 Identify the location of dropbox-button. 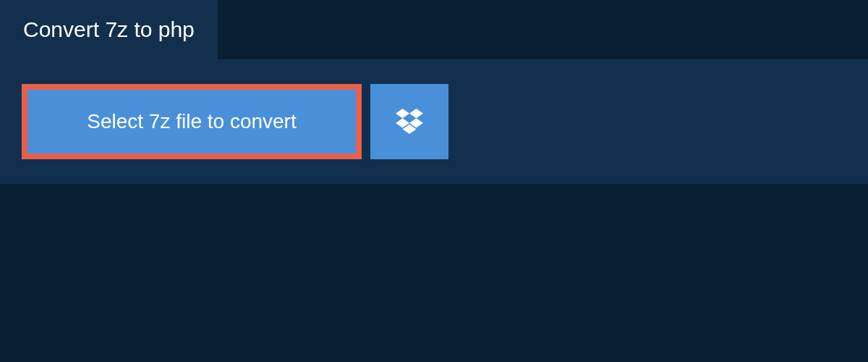
(409, 122).